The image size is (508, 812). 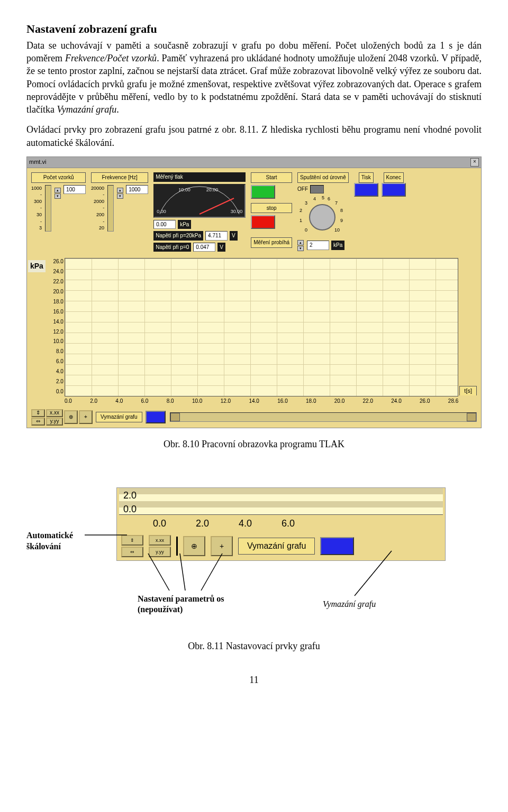 I want to click on samples-scale: 1000 - 300 - 30 - 3, so click(x=37, y=208).